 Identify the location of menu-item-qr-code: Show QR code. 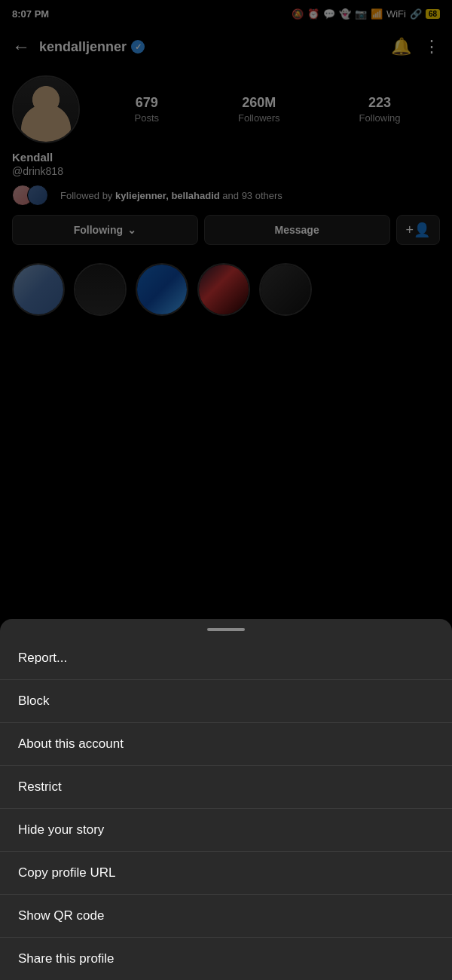
(226, 917).